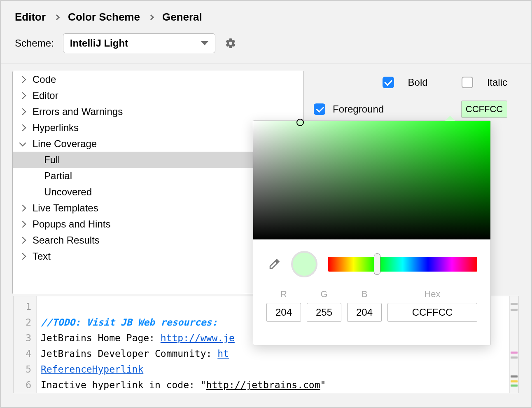 This screenshot has width=532, height=408. What do you see at coordinates (358, 109) in the screenshot?
I see `foreground-label: Foreground` at bounding box center [358, 109].